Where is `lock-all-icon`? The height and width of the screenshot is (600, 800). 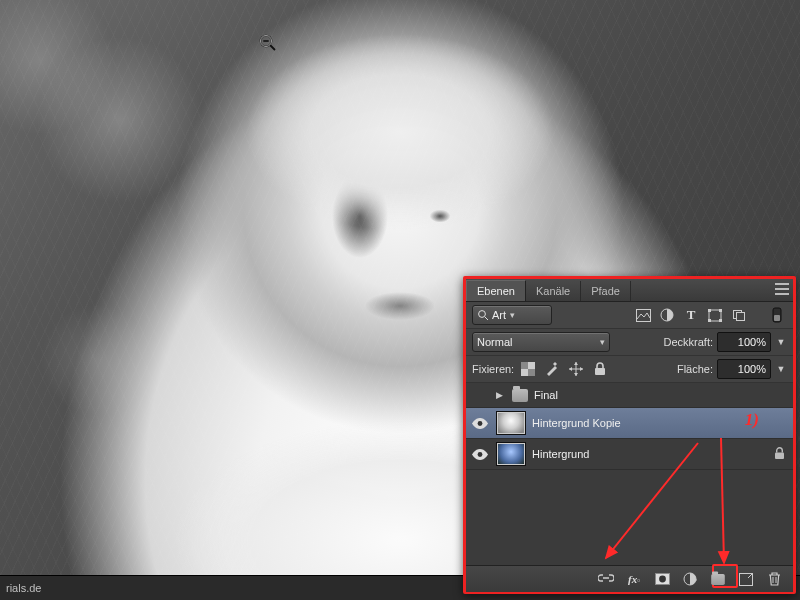
lock-all-icon is located at coordinates (600, 369).